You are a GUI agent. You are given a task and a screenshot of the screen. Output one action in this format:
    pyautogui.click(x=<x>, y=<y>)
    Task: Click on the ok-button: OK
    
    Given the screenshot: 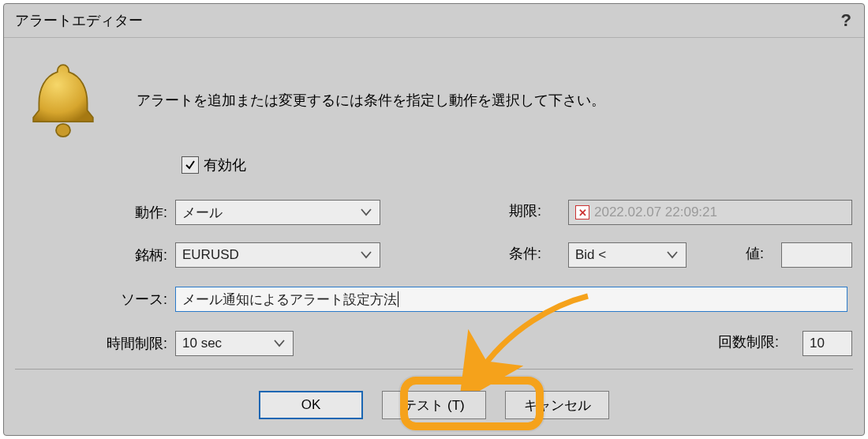 What is the action you would take?
    pyautogui.click(x=311, y=405)
    